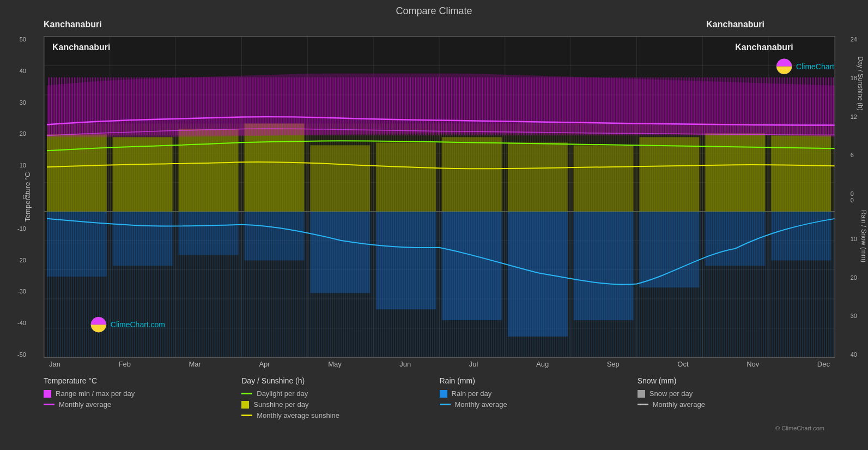 This screenshot has height=450, width=868. I want to click on legend-sunshine: Day / Sunshine (h) Daylight per day Suns…, so click(335, 399).